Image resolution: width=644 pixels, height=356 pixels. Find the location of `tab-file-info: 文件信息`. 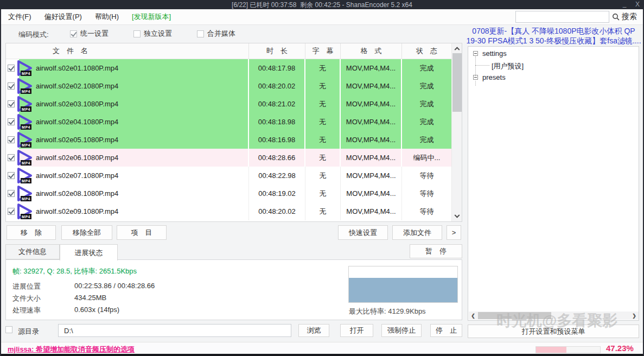

tab-file-info: 文件信息 is located at coordinates (33, 252).